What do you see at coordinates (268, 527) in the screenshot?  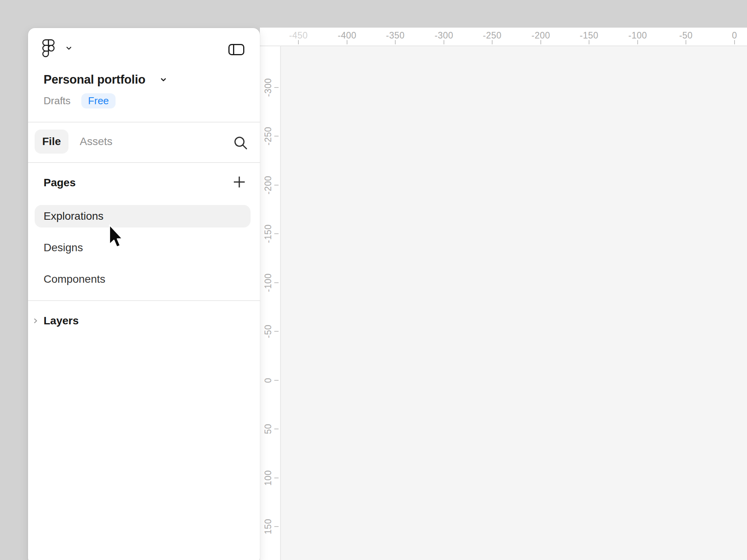 I see `ruler-tick-label: 150` at bounding box center [268, 527].